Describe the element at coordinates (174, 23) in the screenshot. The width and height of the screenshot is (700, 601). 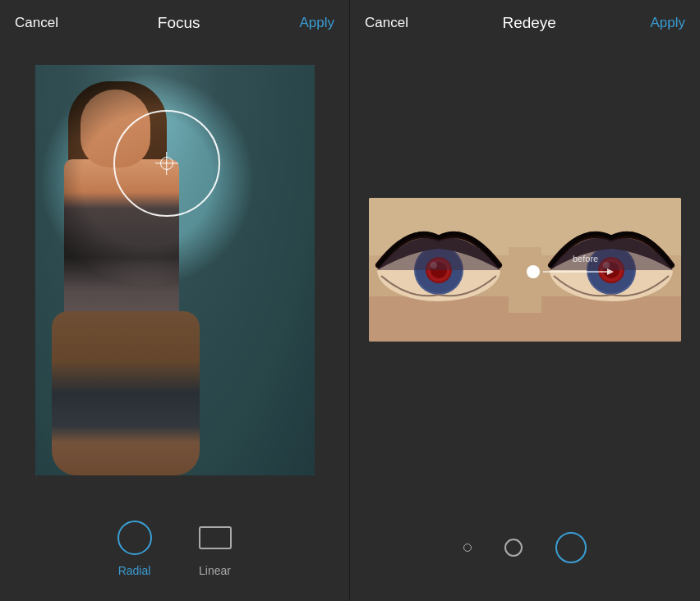
I see `focus-top-bar: Cancel Focus Apply` at that location.